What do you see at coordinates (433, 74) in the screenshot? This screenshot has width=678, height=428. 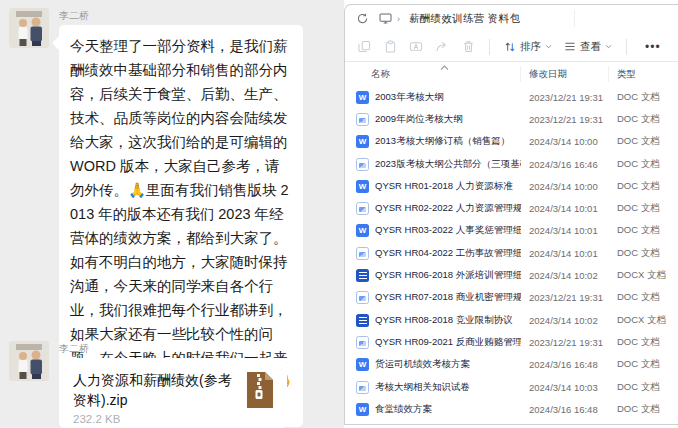 I see `column-header-name: 名称` at bounding box center [433, 74].